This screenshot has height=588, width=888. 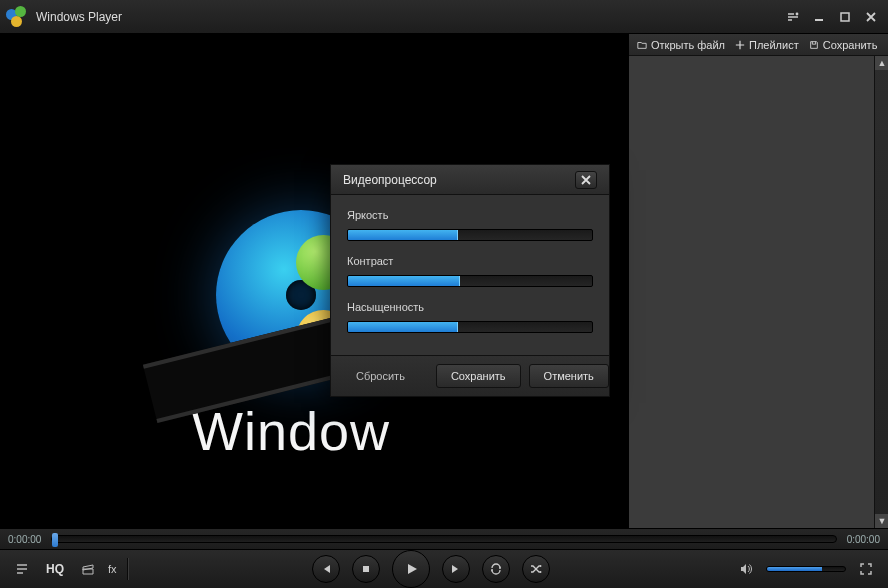 I want to click on stop-button, so click(x=366, y=569).